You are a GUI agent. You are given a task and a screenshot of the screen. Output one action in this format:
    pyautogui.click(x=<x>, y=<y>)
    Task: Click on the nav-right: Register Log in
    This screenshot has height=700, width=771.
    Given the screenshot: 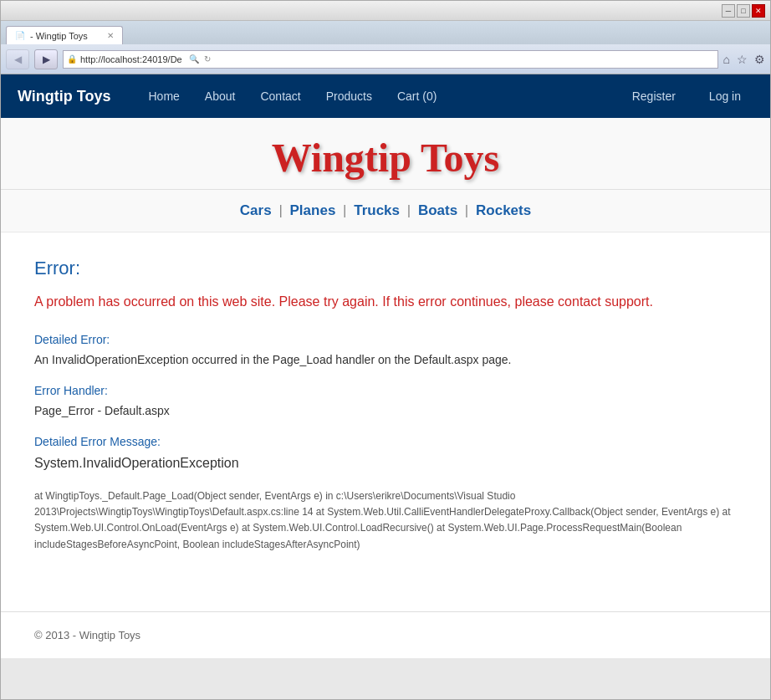 What is the action you would take?
    pyautogui.click(x=687, y=96)
    